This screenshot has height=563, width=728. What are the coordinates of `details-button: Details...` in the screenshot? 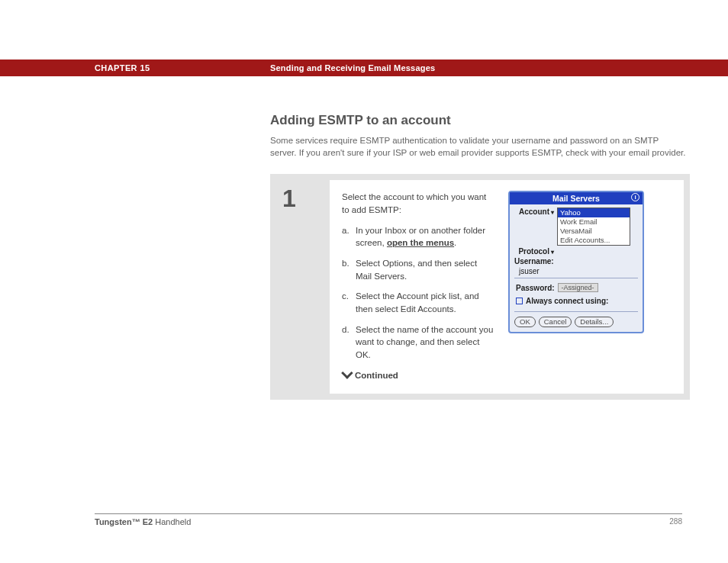 It's located at (594, 322).